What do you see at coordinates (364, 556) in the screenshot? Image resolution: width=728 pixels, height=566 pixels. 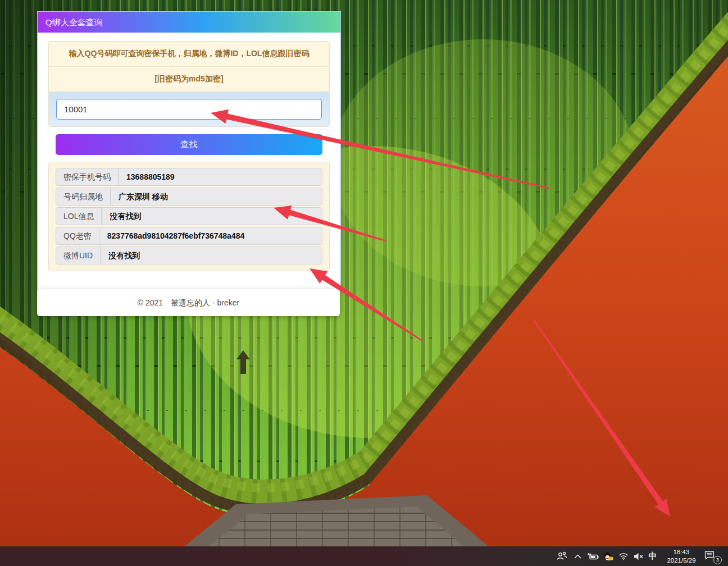 I see `taskbar: 中 18:43 2021/5/29 3` at bounding box center [364, 556].